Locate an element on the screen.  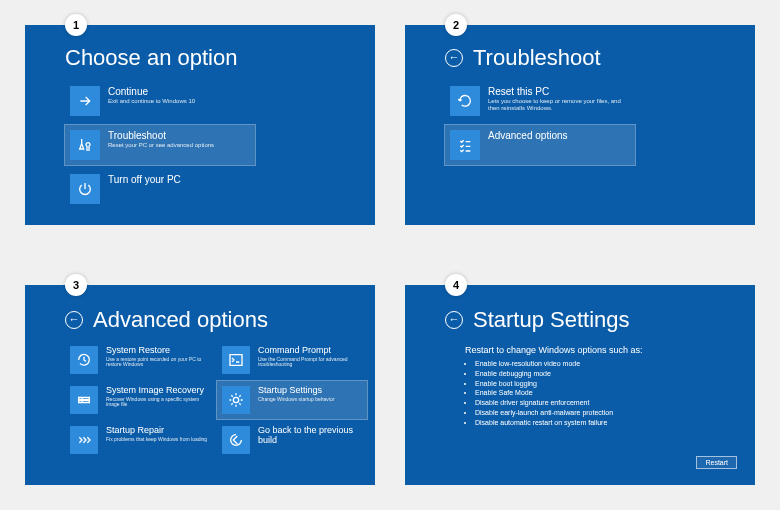
step-badge-1: 1 is located at coordinates (76, 25).